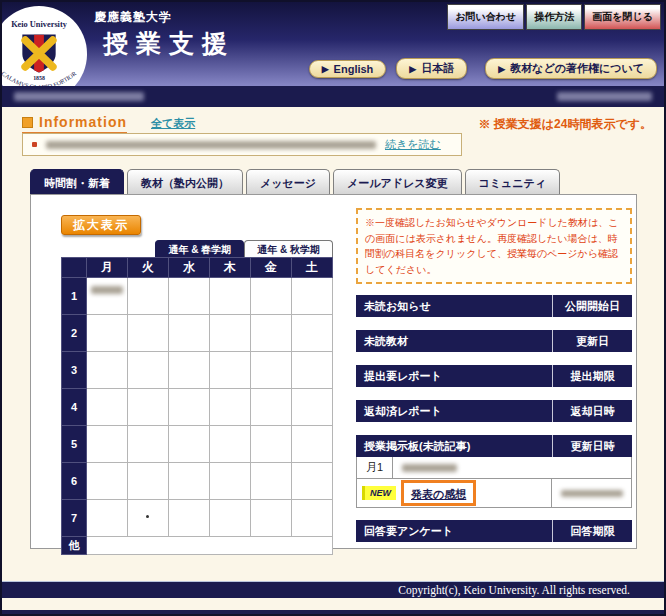 The height and width of the screenshot is (616, 666). I want to click on always-on-notice: ※ 授業支援は24時間表示です。, so click(565, 124).